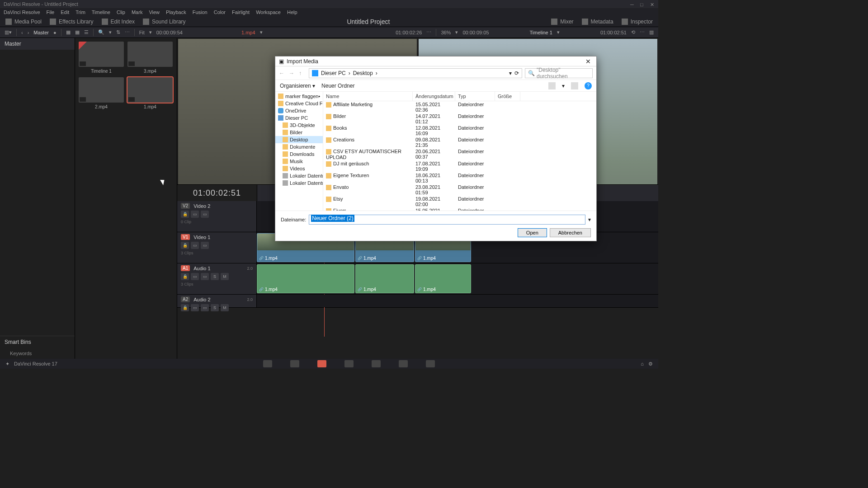 This screenshot has height=488, width=868. What do you see at coordinates (176, 12) in the screenshot?
I see `menu-item: Playback` at bounding box center [176, 12].